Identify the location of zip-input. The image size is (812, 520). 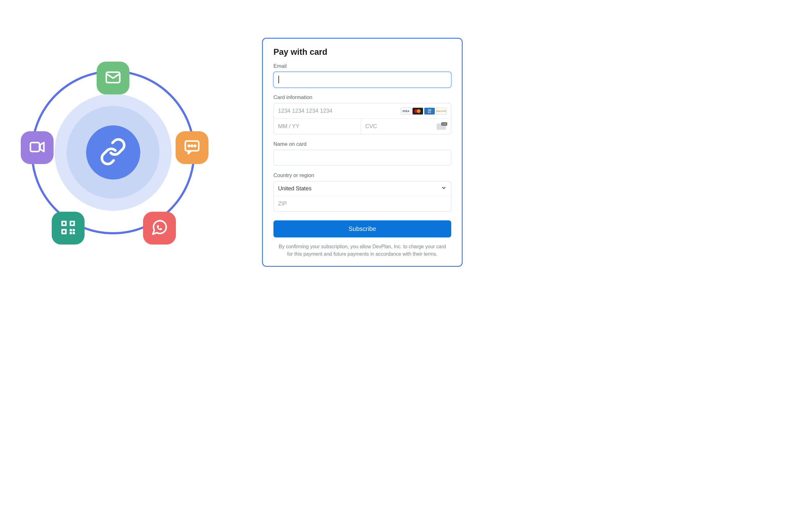
(362, 204).